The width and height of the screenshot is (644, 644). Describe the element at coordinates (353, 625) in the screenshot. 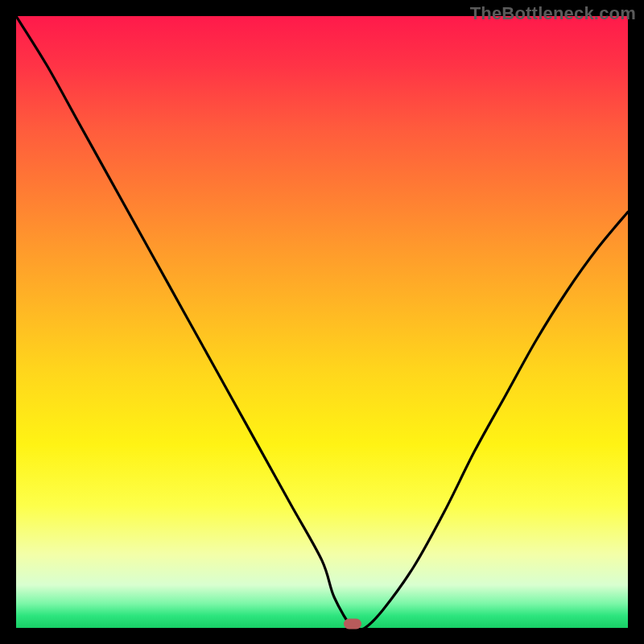

I see `minimum-marker` at that location.